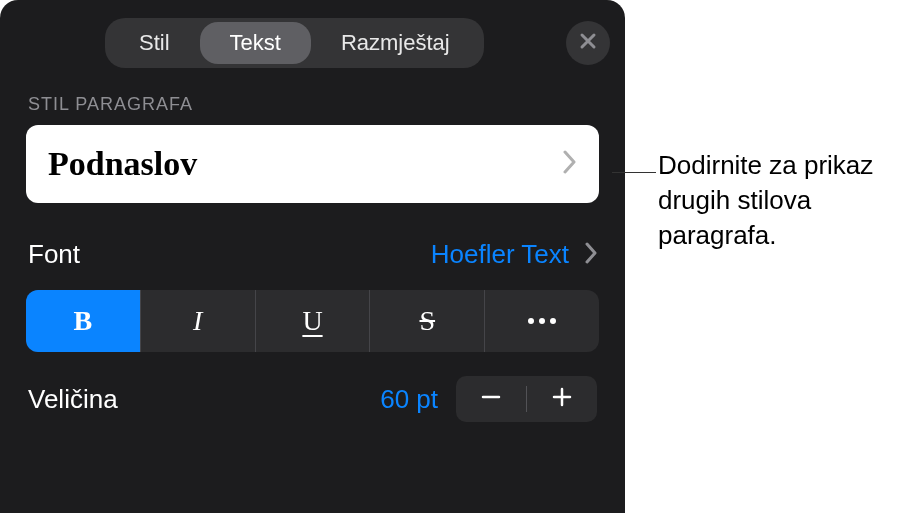  Describe the element at coordinates (312, 40) in the screenshot. I see `panel-header: Stil Tekst Razmještaj` at that location.